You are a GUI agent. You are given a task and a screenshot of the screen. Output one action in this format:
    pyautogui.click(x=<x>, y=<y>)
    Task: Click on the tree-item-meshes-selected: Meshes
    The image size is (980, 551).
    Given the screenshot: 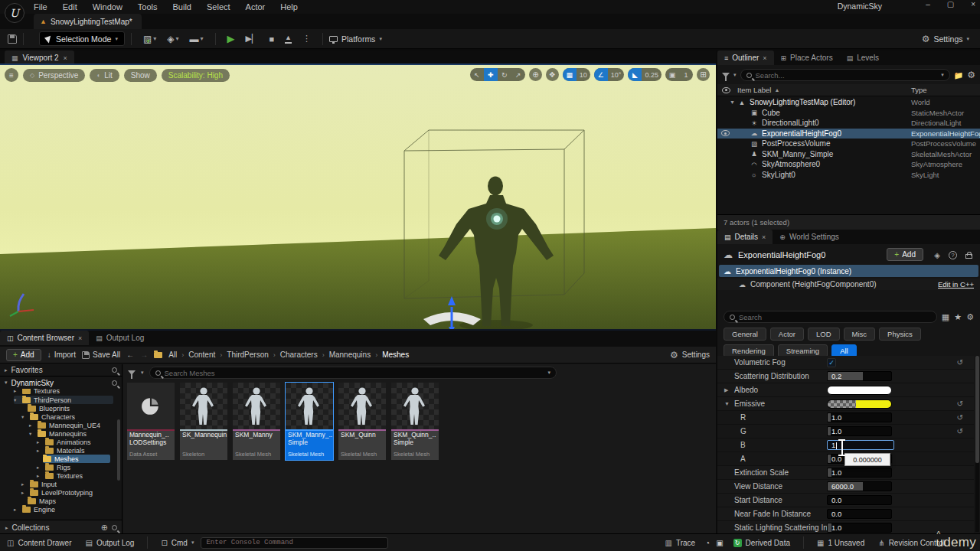 What is the action you would take?
    pyautogui.click(x=77, y=459)
    